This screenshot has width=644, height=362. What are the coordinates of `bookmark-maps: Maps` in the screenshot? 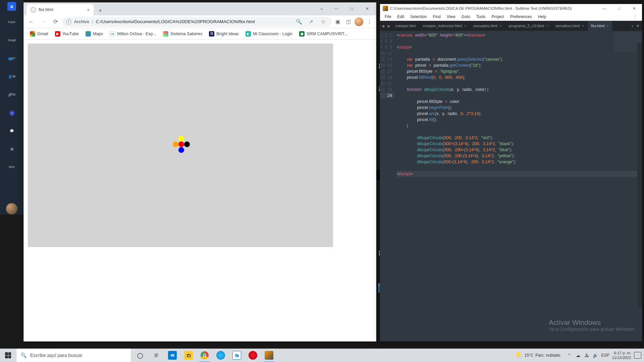 It's located at (95, 34).